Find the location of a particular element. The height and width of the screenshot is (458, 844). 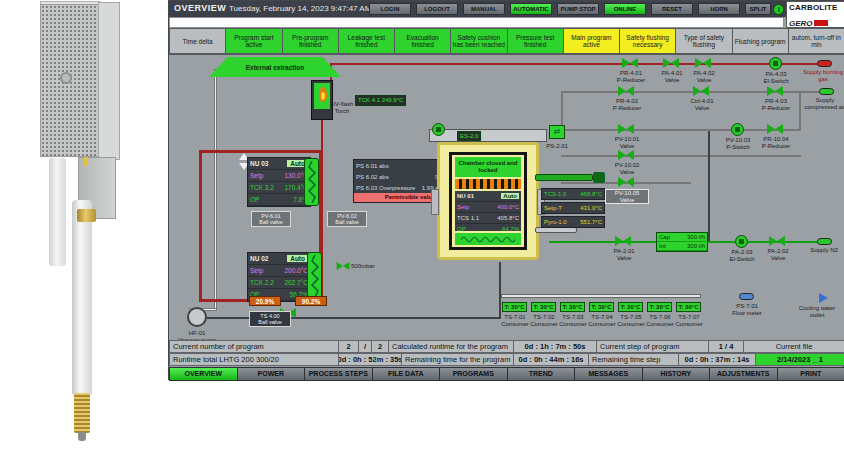

pr402-reducer-icon is located at coordinates (626, 91).